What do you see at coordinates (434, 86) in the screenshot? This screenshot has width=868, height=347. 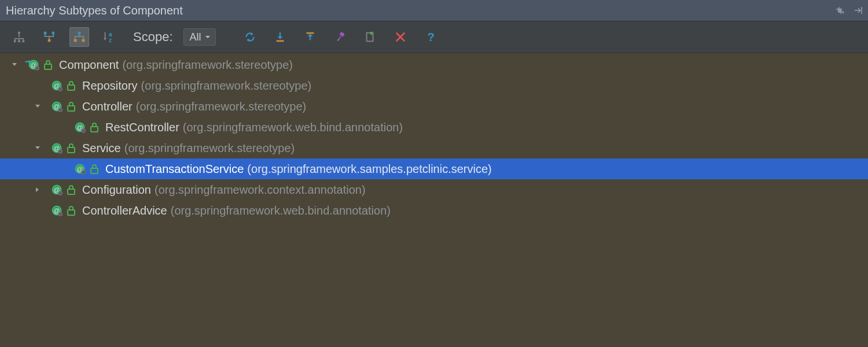 I see `tree-row: @Repositoryorg.springframework.stereotyp…` at bounding box center [434, 86].